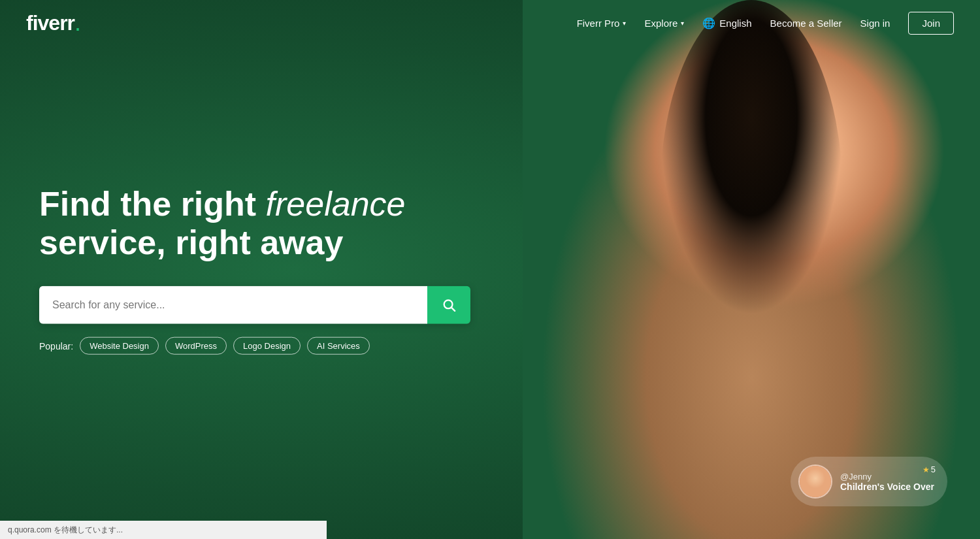  What do you see at coordinates (929, 469) in the screenshot?
I see `jenny-rating: ★ 5` at bounding box center [929, 469].